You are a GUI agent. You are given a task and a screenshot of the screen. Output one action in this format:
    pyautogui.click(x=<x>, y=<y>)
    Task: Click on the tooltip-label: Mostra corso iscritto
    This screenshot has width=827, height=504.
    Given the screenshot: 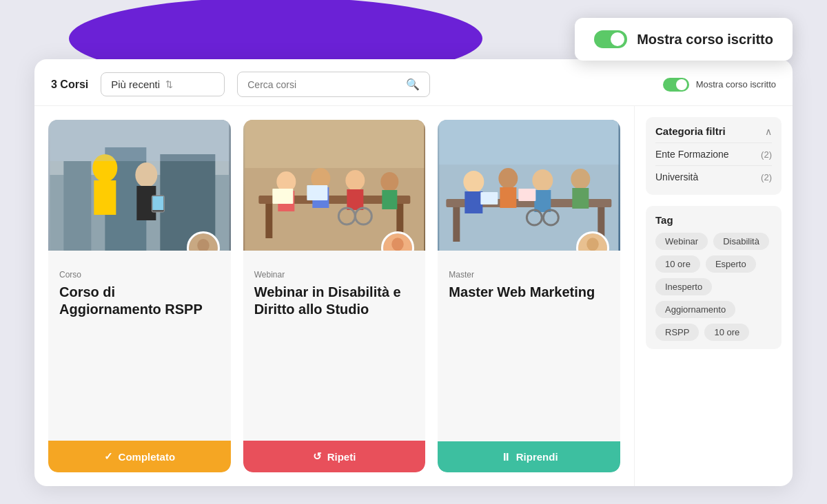 What is the action you would take?
    pyautogui.click(x=705, y=40)
    